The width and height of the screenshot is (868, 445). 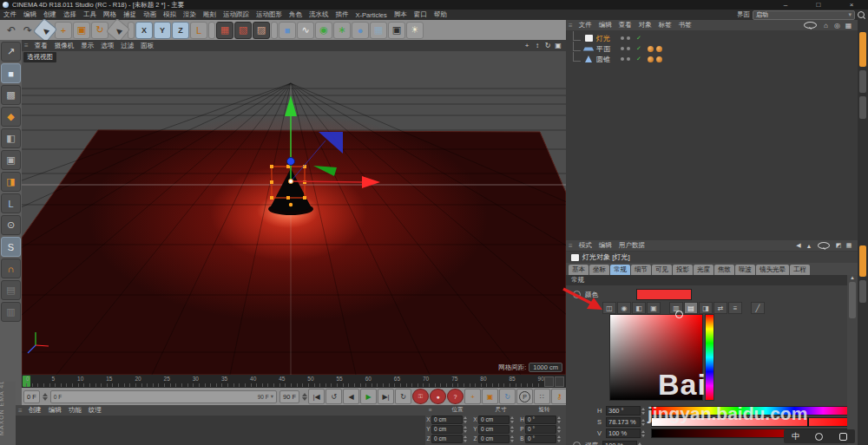 What do you see at coordinates (50, 15) in the screenshot?
I see `menu-item: 创建` at bounding box center [50, 15].